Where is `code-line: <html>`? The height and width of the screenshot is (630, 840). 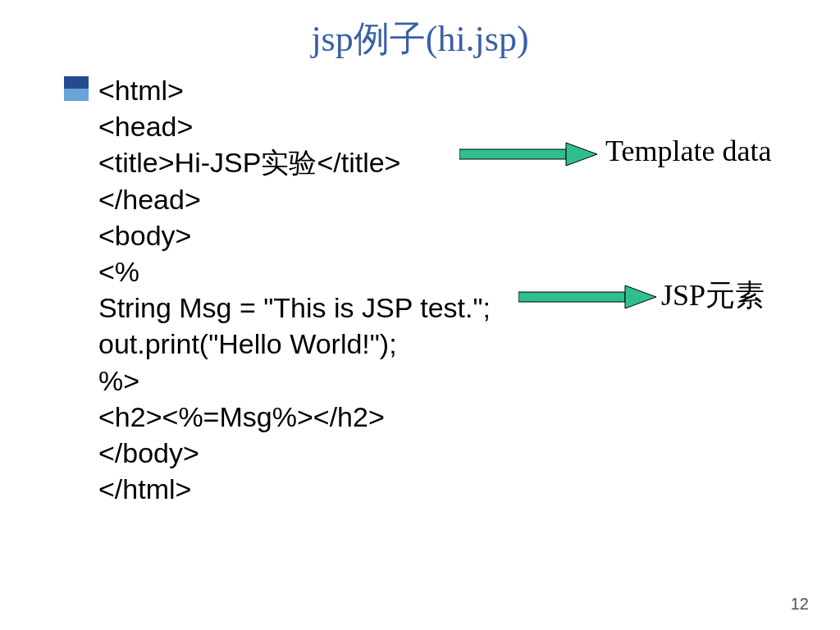 code-line: <html> is located at coordinates (141, 90).